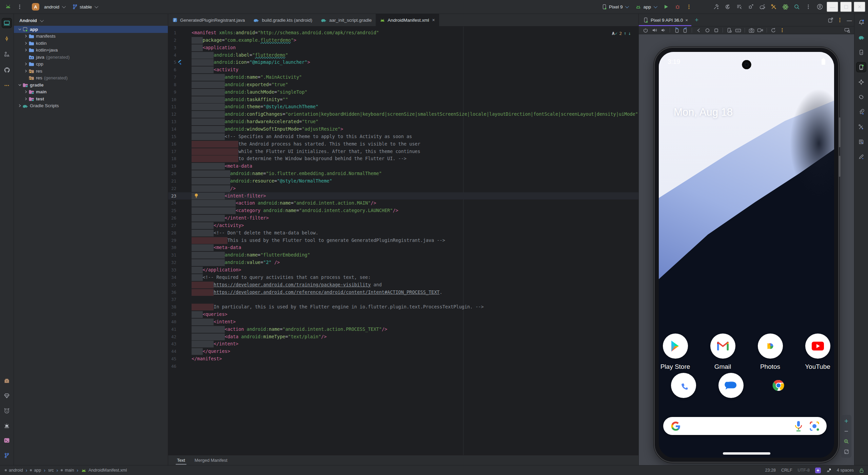 The width and height of the screenshot is (868, 475). What do you see at coordinates (91, 78) in the screenshot?
I see `tree-item-res: res(generated)` at bounding box center [91, 78].